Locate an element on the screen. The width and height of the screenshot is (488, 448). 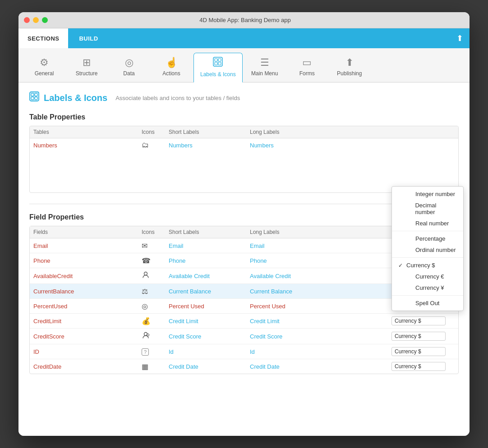
forms-icon: ▭ is located at coordinates (307, 63).